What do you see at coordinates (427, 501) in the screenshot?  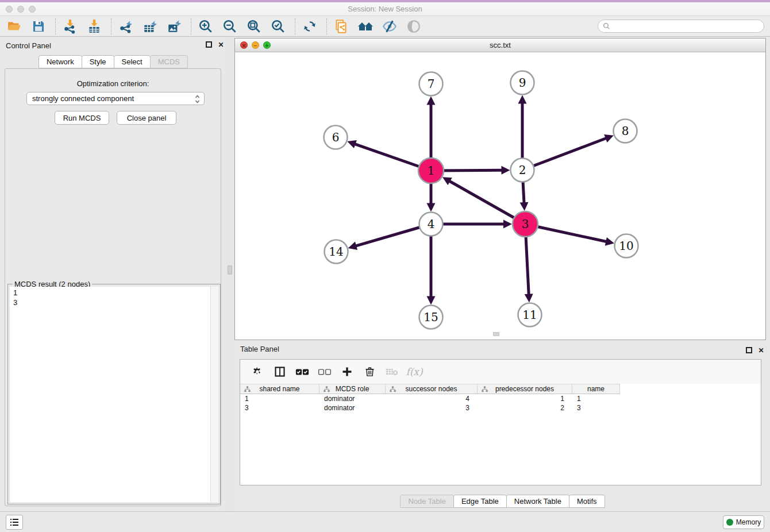 I see `tab-node-table: Node Table` at bounding box center [427, 501].